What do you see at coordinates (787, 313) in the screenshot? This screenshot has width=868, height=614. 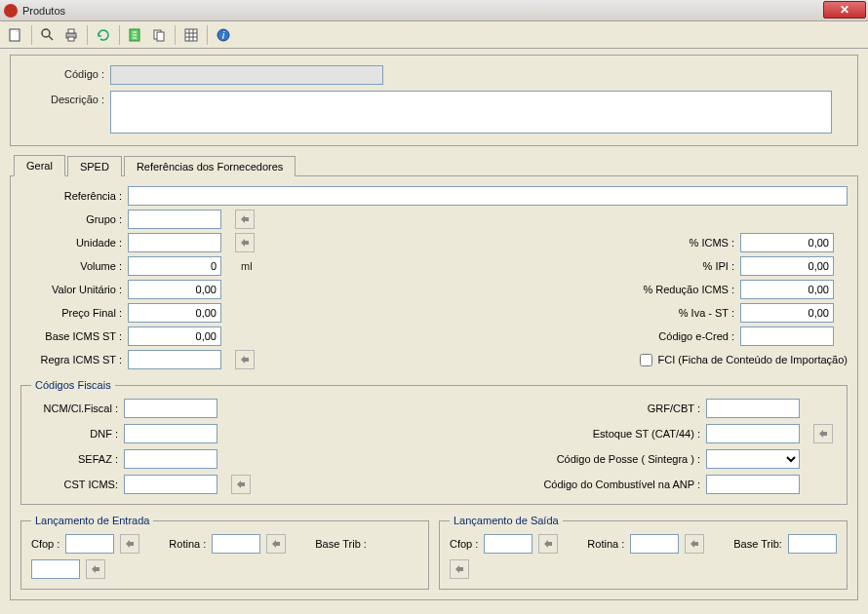 I see `pct-iva-st-field` at bounding box center [787, 313].